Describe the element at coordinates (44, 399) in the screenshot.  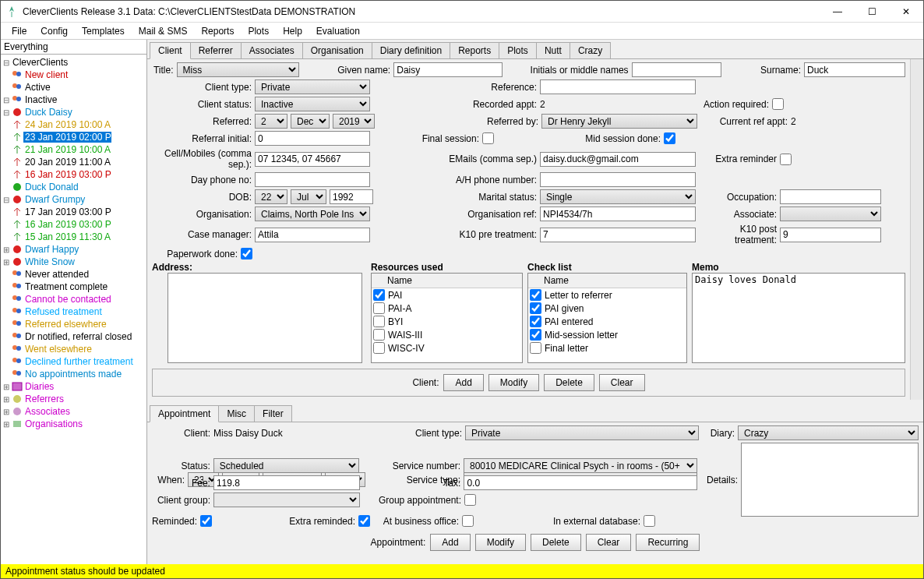
I see `tree-referrers: Referrers` at that location.